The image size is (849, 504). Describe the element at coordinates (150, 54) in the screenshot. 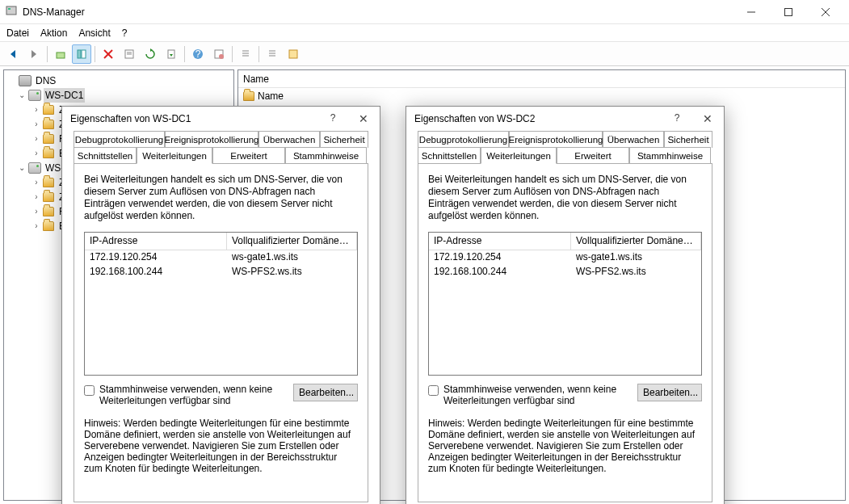

I see `refresh-button` at that location.